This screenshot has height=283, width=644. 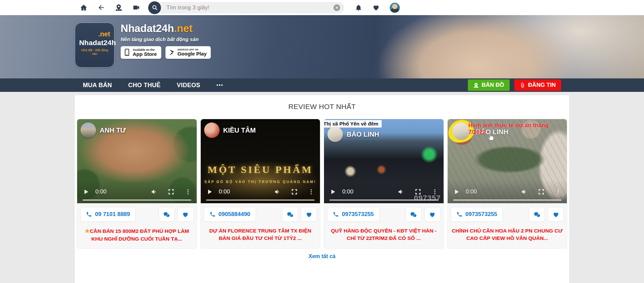 I want to click on video-player-2: KIỀU TÂM MỘT SIÊU PHẨM SẮP ĐỔ BỘ VÀO THỊ…, so click(x=261, y=161).